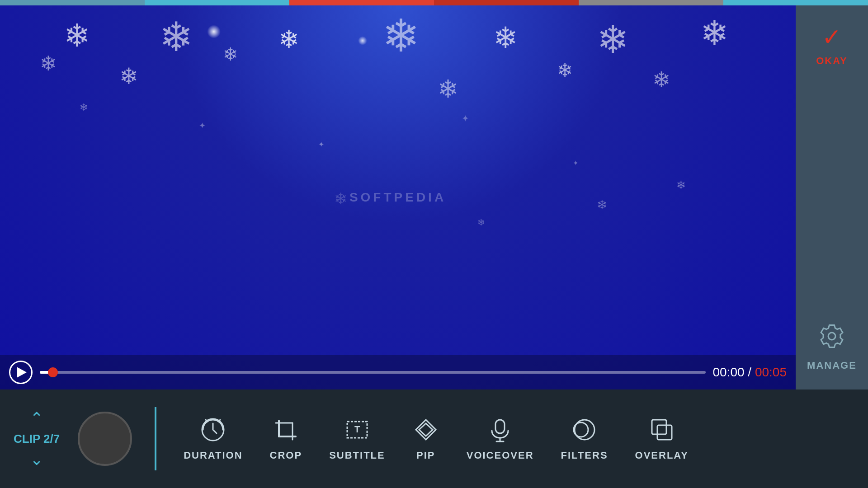 This screenshot has width=868, height=488. I want to click on clip-nav-up: ⌃, so click(37, 418).